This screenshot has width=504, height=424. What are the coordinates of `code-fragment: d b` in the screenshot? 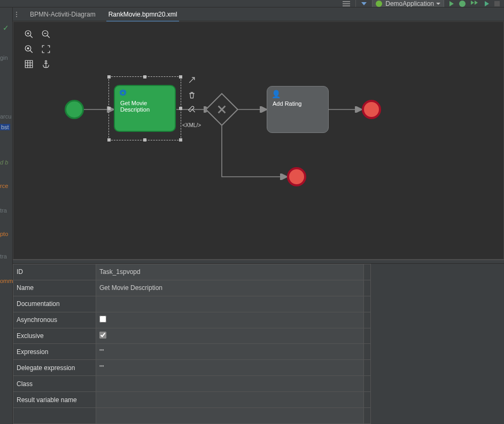 It's located at (4, 162).